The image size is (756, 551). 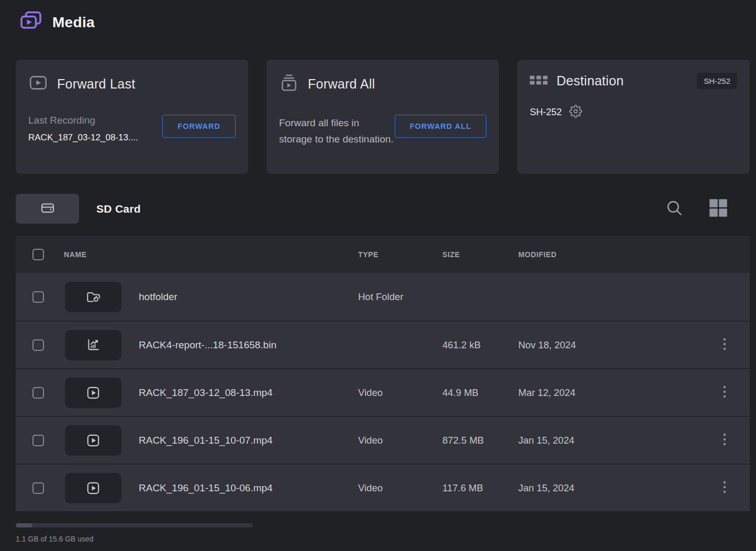 What do you see at coordinates (289, 84) in the screenshot?
I see `forward-all-icon` at bounding box center [289, 84].